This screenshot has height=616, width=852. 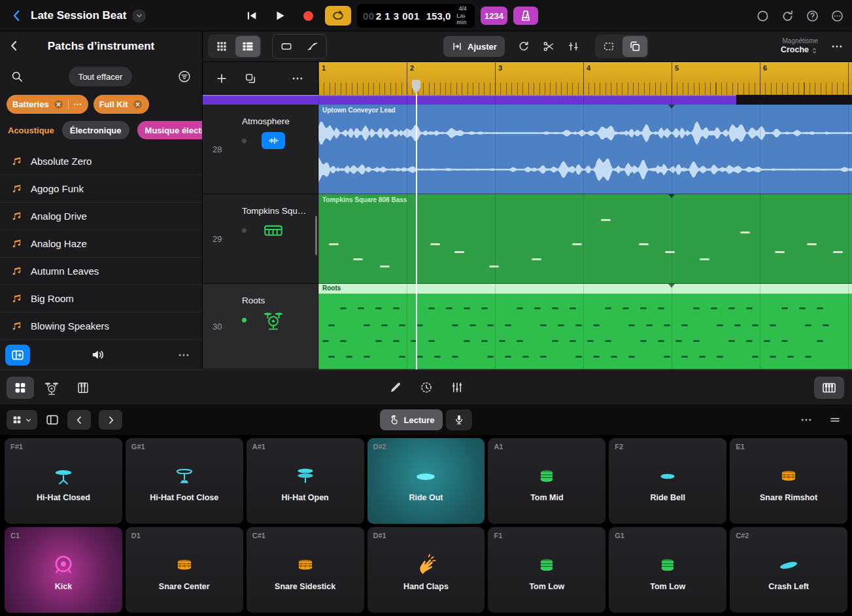 What do you see at coordinates (426, 570) in the screenshot?
I see `drum-pad-hand-claps: D#1Hand Claps` at bounding box center [426, 570].